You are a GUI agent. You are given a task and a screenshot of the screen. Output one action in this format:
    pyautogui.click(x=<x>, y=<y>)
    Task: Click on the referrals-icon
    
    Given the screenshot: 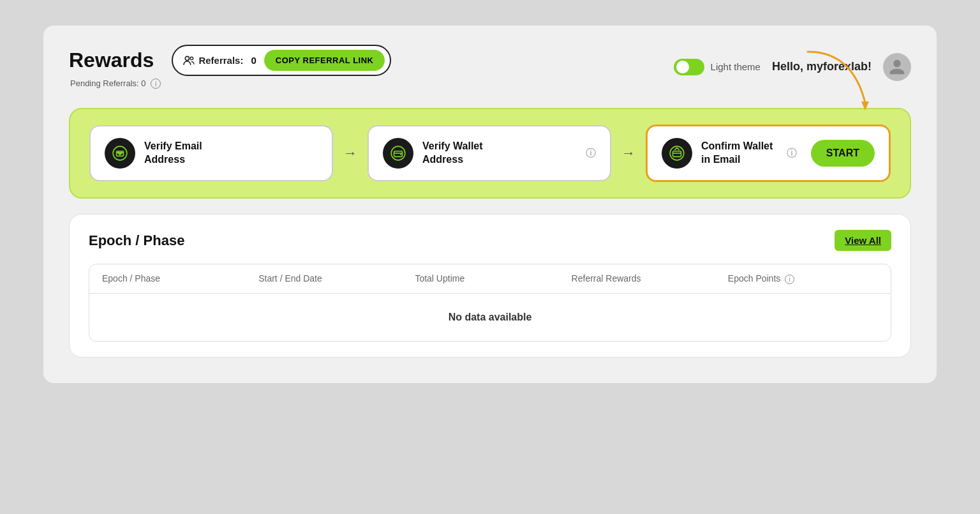 What is the action you would take?
    pyautogui.click(x=189, y=61)
    